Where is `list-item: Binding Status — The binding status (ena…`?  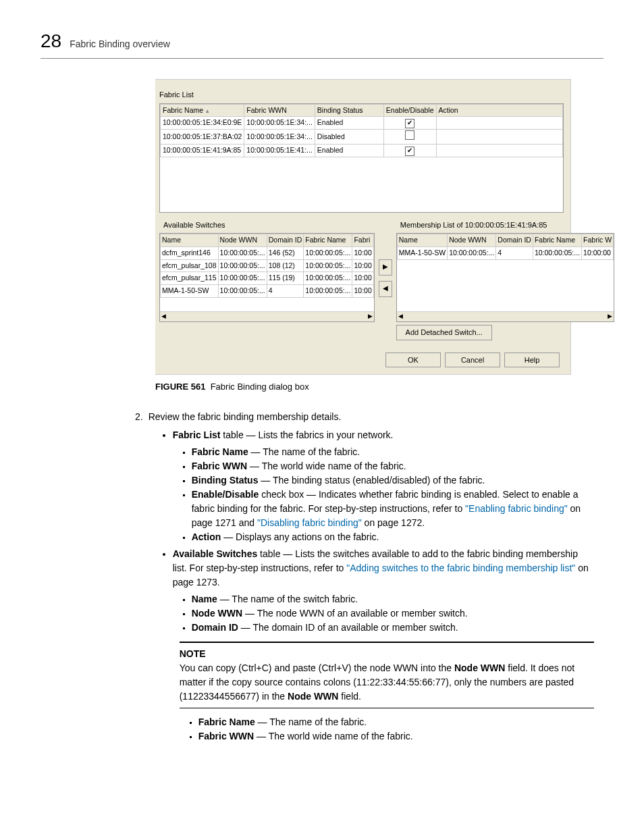
list-item: Binding Status — The binding status (ena… is located at coordinates (393, 481).